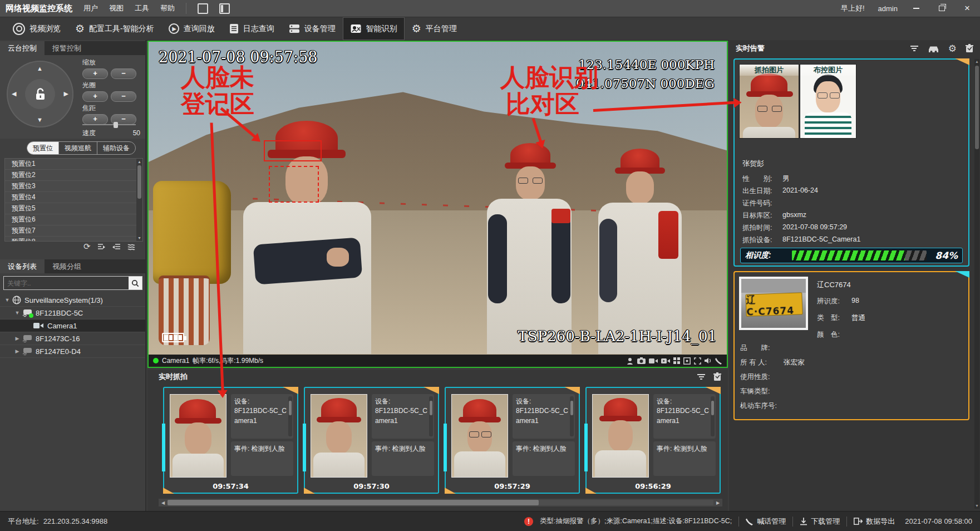  I want to click on tab-presets: 预置位, so click(43, 148).